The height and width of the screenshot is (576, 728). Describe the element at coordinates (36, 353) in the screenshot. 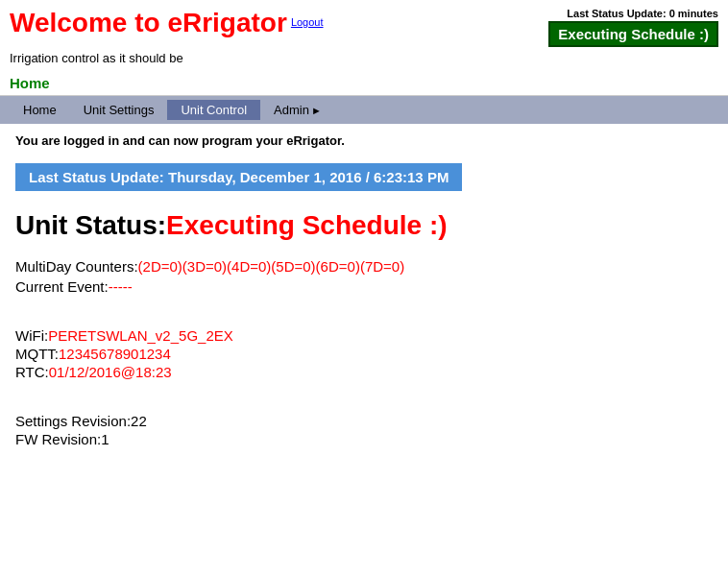

I see `mqtt-label: MQTT:` at that location.